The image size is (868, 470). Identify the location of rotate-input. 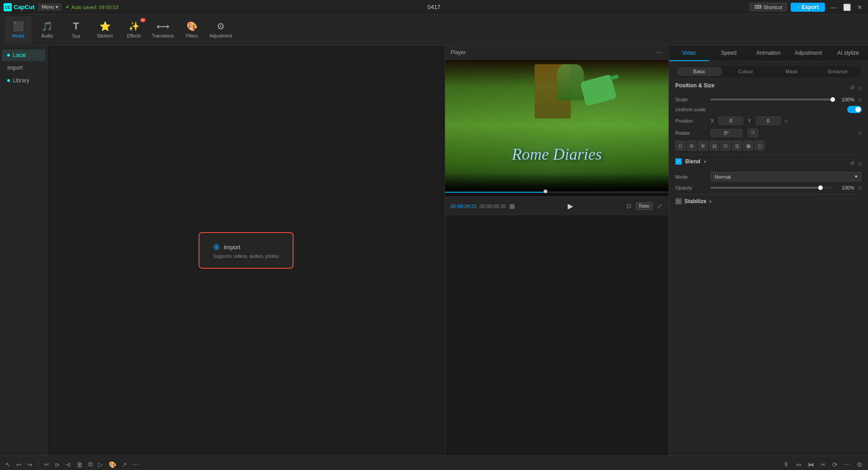
(726, 133).